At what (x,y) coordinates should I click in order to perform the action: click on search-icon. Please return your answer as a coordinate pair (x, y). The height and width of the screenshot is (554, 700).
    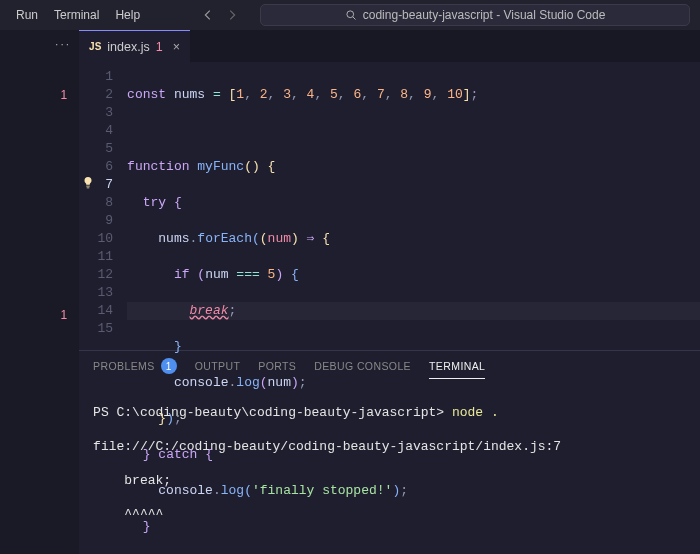
    Looking at the image, I should click on (351, 15).